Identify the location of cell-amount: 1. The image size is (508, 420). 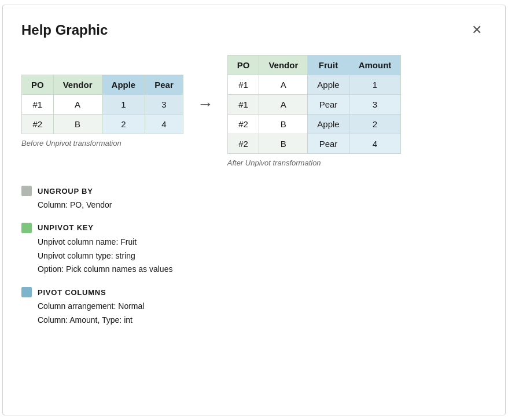
(375, 85).